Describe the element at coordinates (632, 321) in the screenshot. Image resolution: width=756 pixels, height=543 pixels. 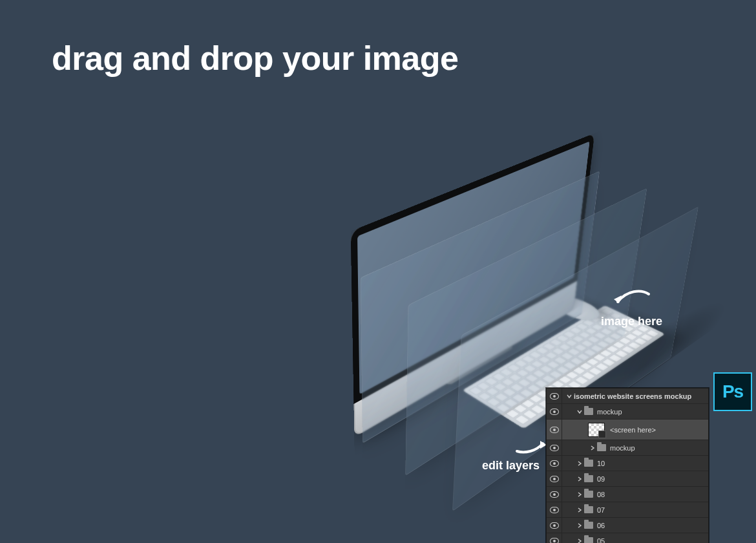
I see `annotation-image-here-label: image here` at that location.